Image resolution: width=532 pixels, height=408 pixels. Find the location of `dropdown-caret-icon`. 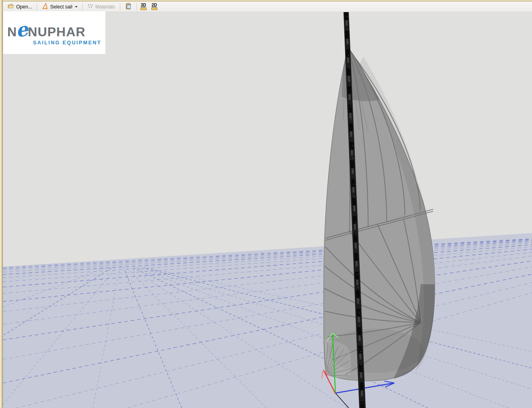

dropdown-caret-icon is located at coordinates (76, 7).